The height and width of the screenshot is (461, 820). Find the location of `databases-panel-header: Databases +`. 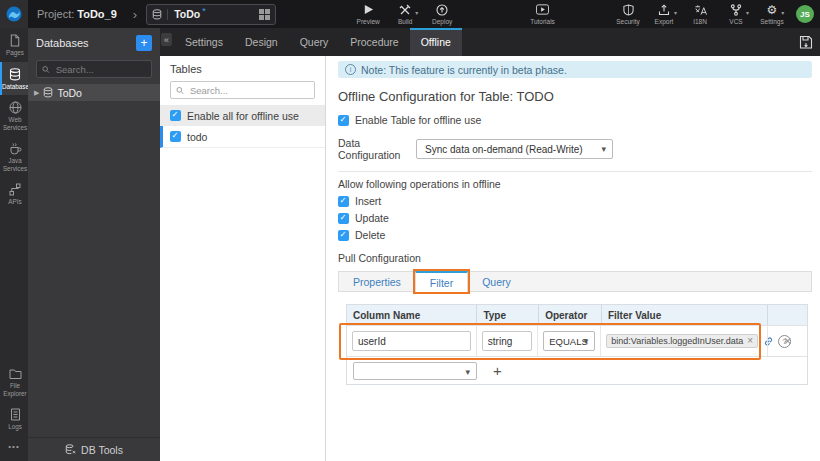

databases-panel-header: Databases + is located at coordinates (94, 41).